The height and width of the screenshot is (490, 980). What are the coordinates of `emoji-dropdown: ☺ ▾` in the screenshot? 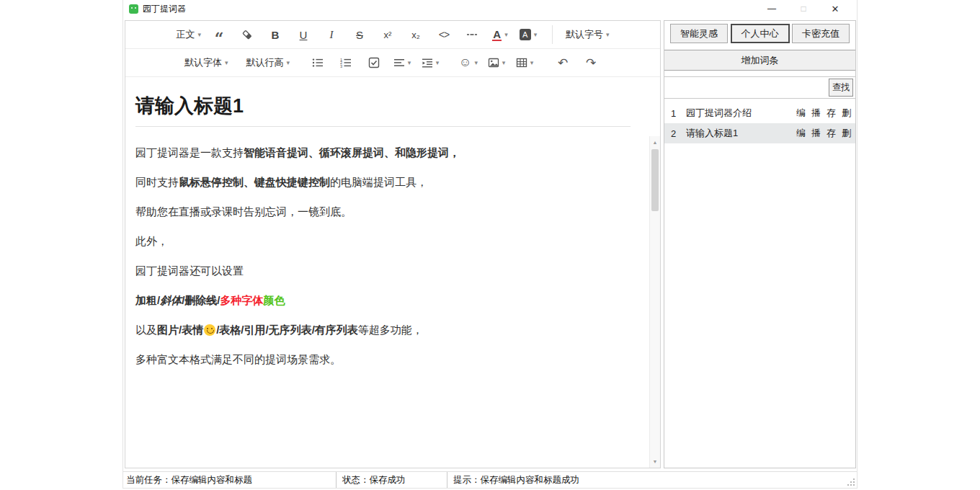 It's located at (468, 63).